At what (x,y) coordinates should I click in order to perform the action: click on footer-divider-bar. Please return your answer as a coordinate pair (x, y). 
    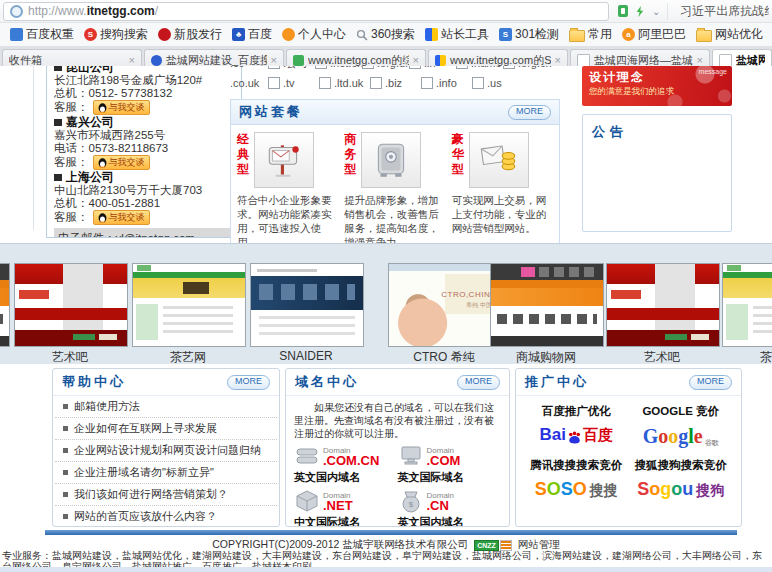
    Looking at the image, I should click on (391, 532).